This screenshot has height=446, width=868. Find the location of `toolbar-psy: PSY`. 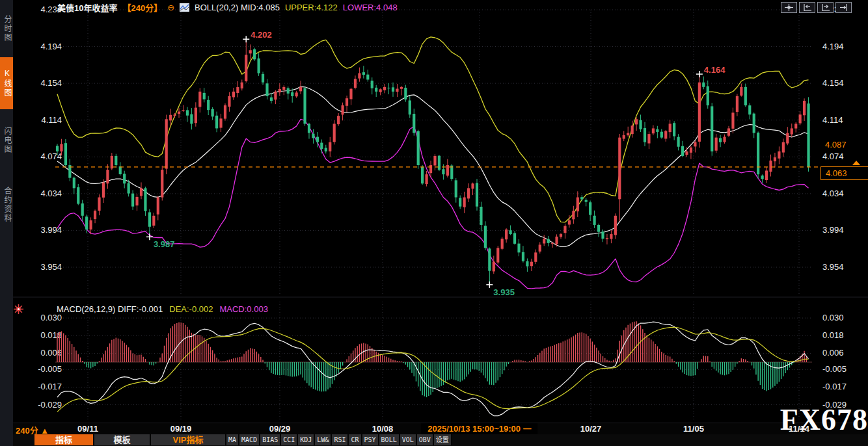

toolbar-psy: PSY is located at coordinates (371, 439).